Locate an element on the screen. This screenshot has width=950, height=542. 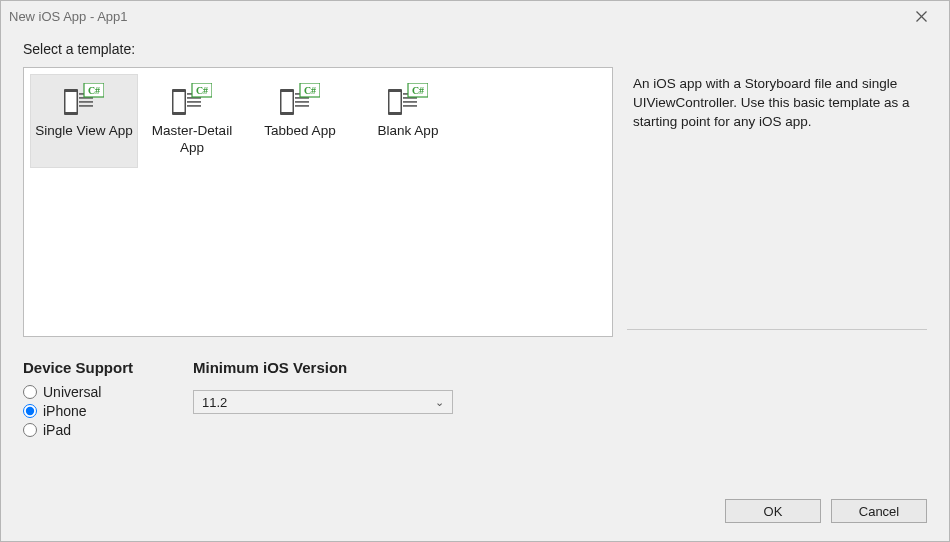
min-ios-title: Minimum iOS Version is located at coordinates (323, 368).